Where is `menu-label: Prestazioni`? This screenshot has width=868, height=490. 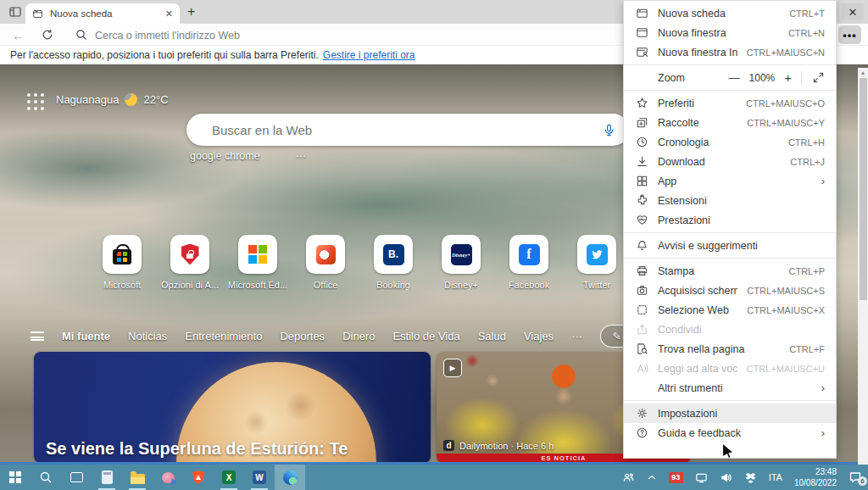 menu-label: Prestazioni is located at coordinates (741, 220).